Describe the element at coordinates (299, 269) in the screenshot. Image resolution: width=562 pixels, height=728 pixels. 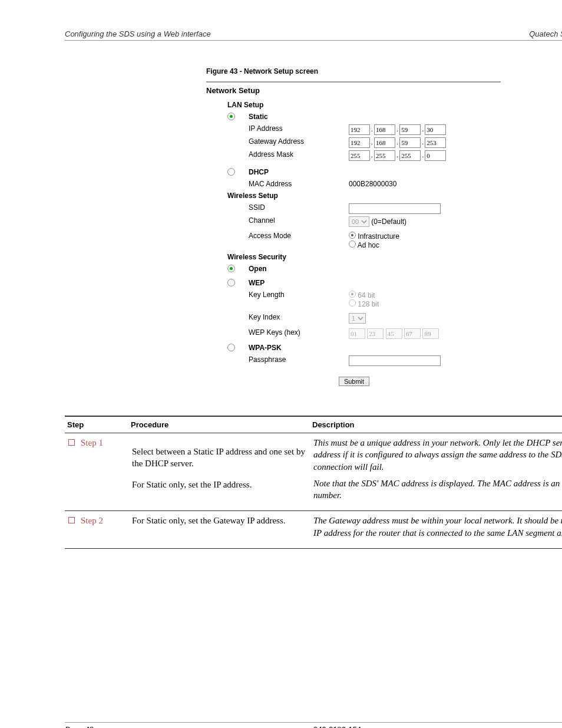
I see `open-label: Open` at that location.